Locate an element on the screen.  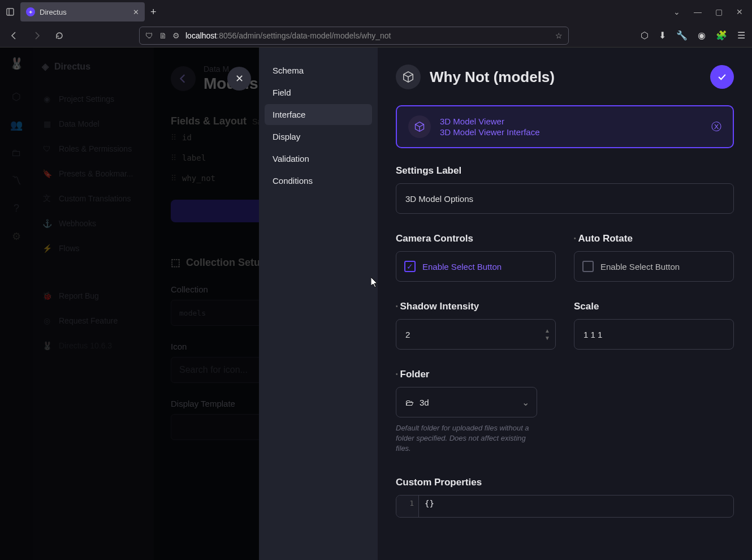
tab-schema: Schema is located at coordinates (318, 70).